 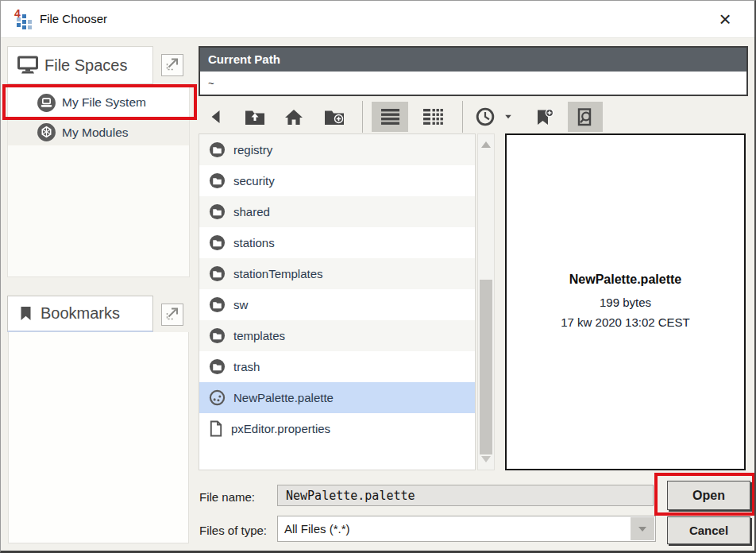 What do you see at coordinates (218, 397) in the screenshot?
I see `palette-icon` at bounding box center [218, 397].